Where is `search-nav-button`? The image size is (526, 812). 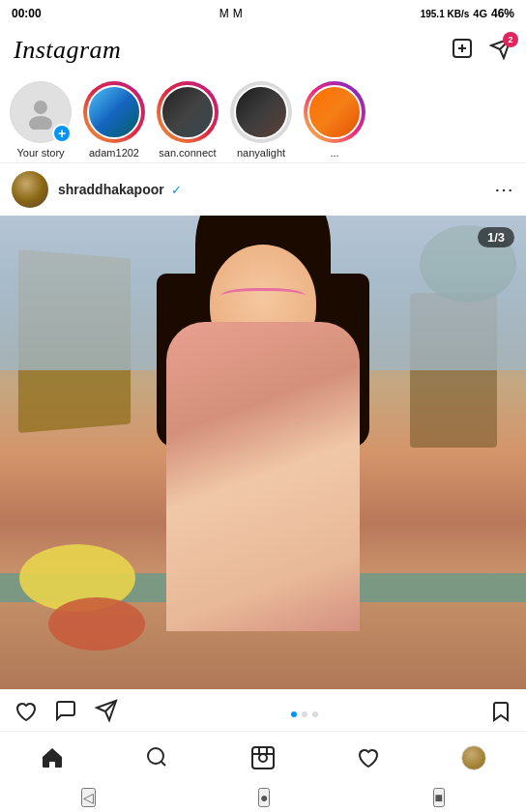 search-nav-button is located at coordinates (158, 758).